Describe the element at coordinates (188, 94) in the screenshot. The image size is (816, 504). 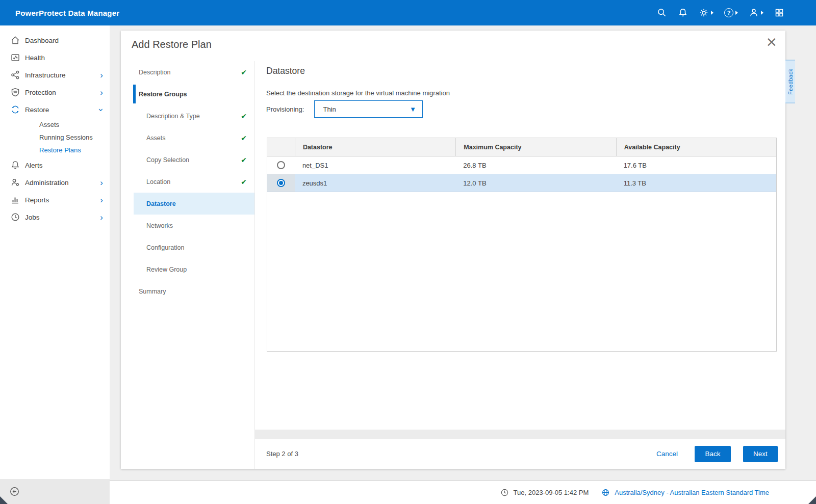
I see `wizard-step-restore-groups: Restore Groups` at that location.